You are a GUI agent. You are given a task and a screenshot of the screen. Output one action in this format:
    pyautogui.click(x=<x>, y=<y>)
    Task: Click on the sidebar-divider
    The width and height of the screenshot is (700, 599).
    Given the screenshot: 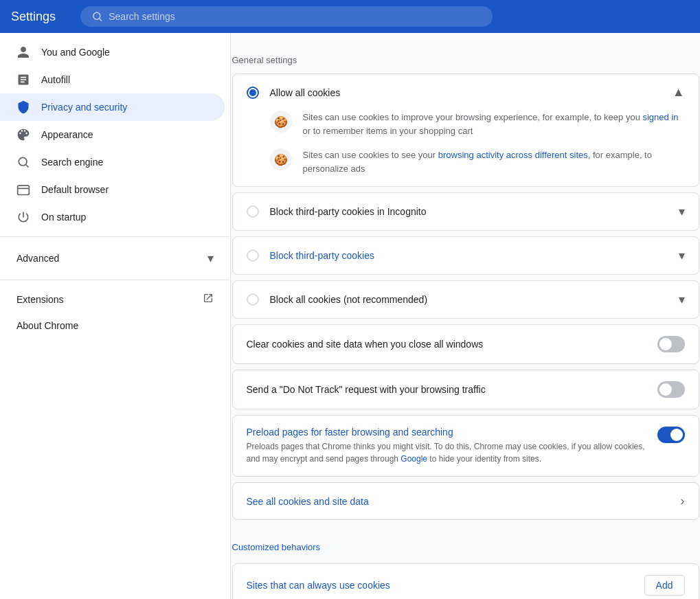 What is the action you would take?
    pyautogui.click(x=115, y=236)
    